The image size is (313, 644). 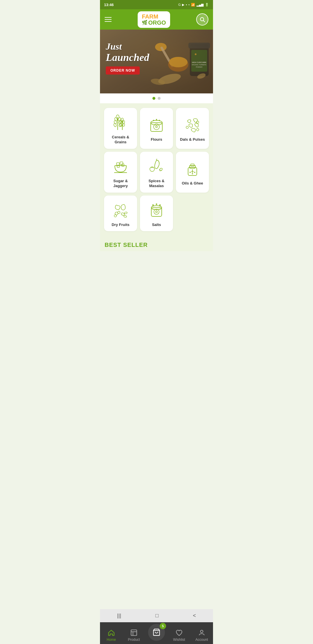 What do you see at coordinates (121, 225) in the screenshot?
I see `category-label: Dry Fruits` at bounding box center [121, 225].